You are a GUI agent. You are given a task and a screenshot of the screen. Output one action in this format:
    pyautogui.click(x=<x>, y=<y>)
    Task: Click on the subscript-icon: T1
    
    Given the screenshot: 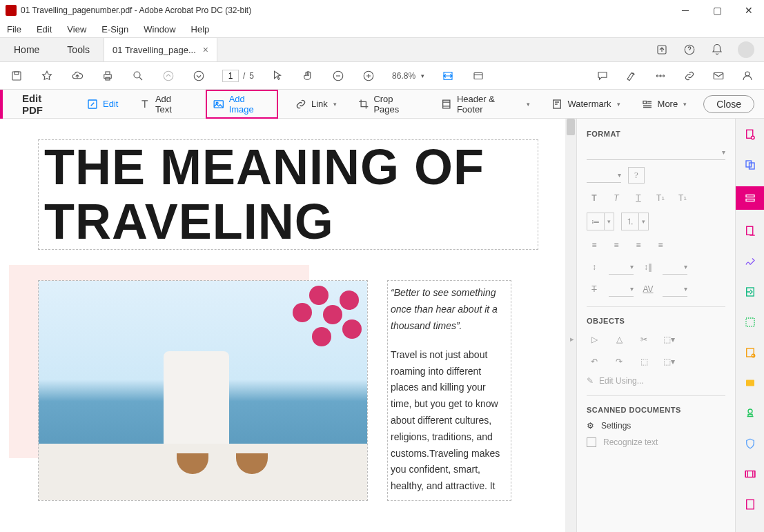 What is the action you would take?
    pyautogui.click(x=683, y=198)
    